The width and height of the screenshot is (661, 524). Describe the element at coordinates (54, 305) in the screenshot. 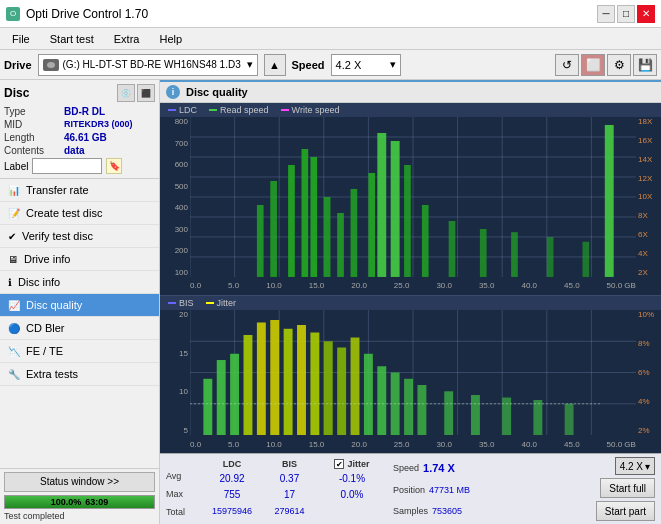

I see `disc-quality-label: Disc quality` at that location.